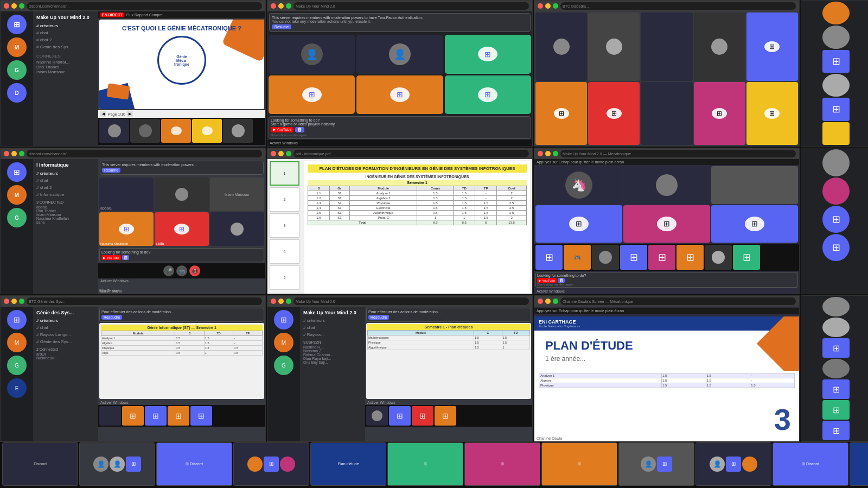  What do you see at coordinates (133, 154) in the screenshot?
I see `window-chrome-5: discord.com/channels/...` at bounding box center [133, 154].